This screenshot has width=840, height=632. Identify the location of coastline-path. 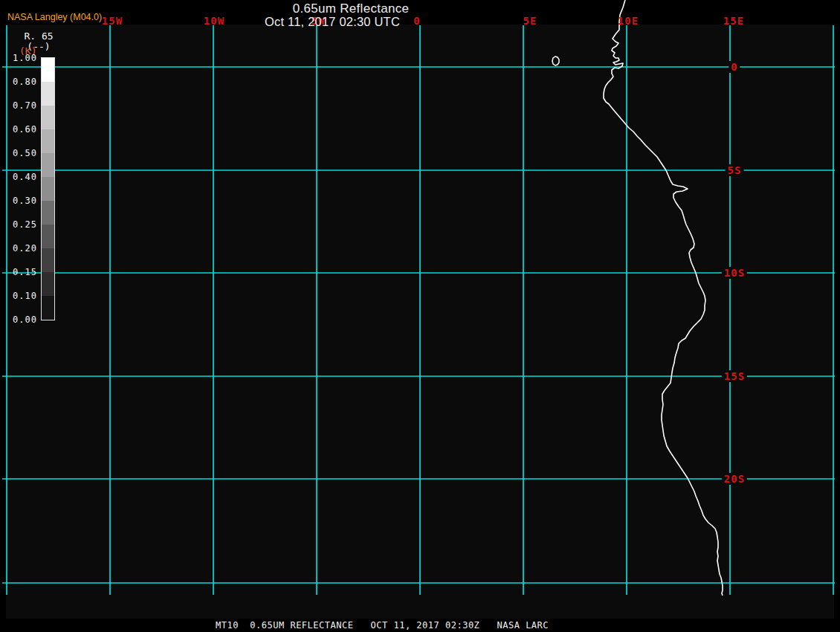
(663, 297).